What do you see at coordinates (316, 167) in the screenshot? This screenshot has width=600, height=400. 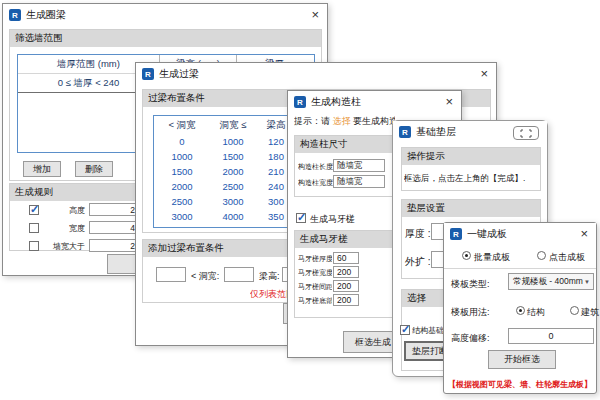 I see `column-length-label: 构造柱长度:` at bounding box center [316, 167].